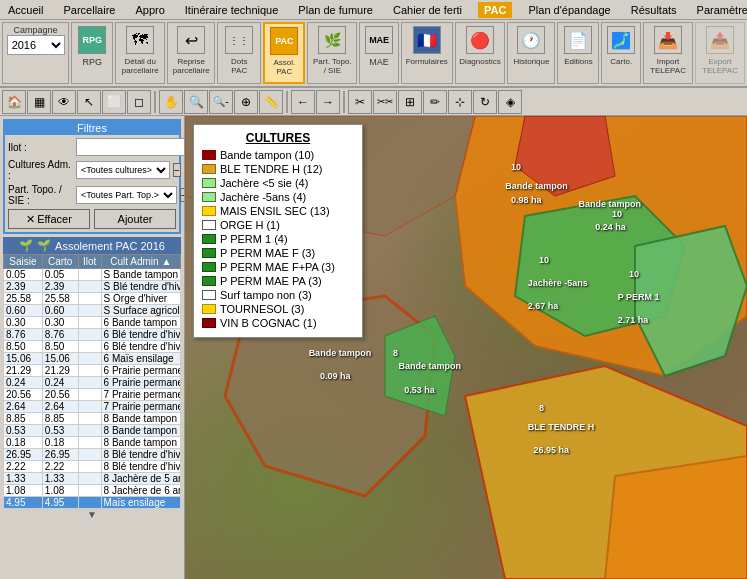  Describe the element at coordinates (49, 219) in the screenshot. I see `effacer-button: ✕ Effacer` at that location.